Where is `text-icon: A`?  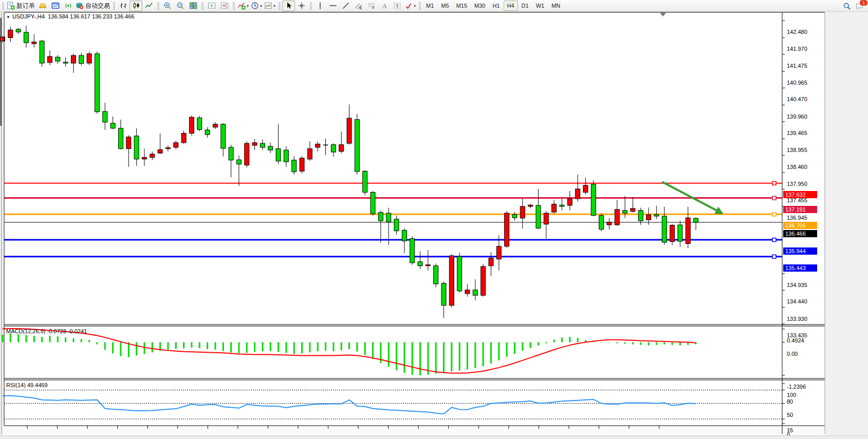
text-icon: A is located at coordinates (384, 6).